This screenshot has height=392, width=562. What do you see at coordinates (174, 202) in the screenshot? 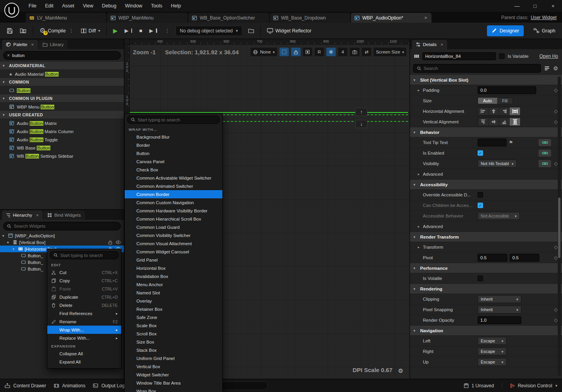
I see `wrap-option: Common Custom Navigation` at bounding box center [174, 202].